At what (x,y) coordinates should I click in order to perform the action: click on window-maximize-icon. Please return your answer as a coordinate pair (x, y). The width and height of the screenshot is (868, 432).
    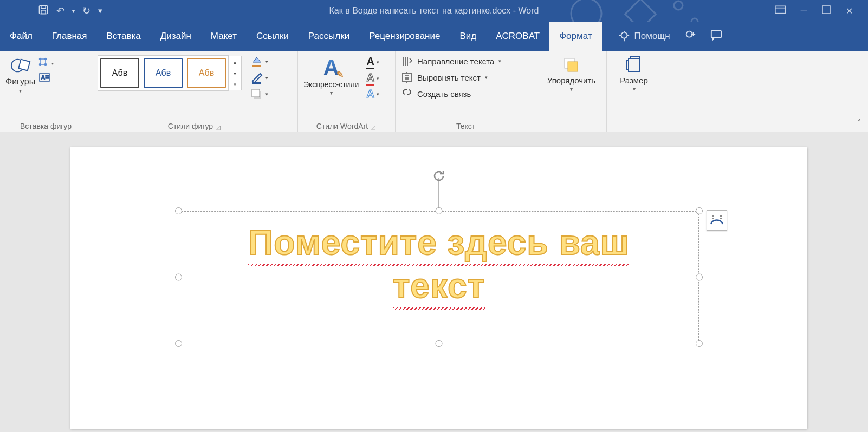
    Looking at the image, I should click on (826, 11).